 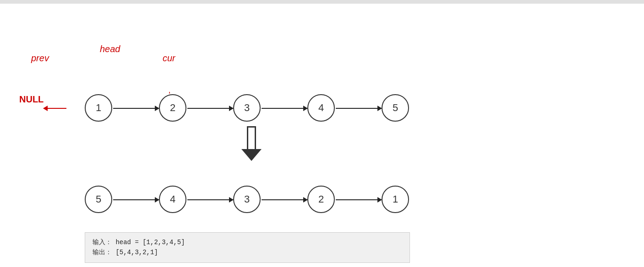 I want to click on cur-label: cur, so click(x=169, y=59).